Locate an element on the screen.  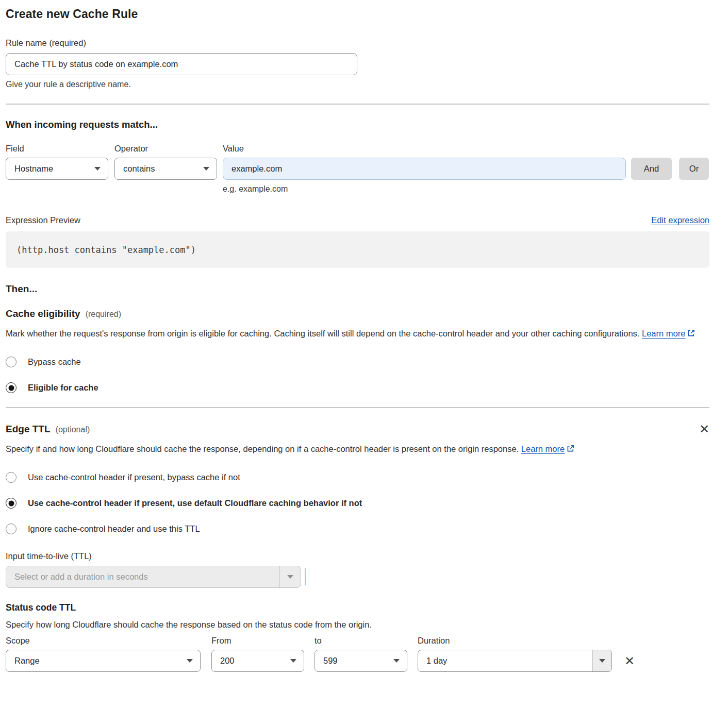
operator-select: contains is located at coordinates (166, 169).